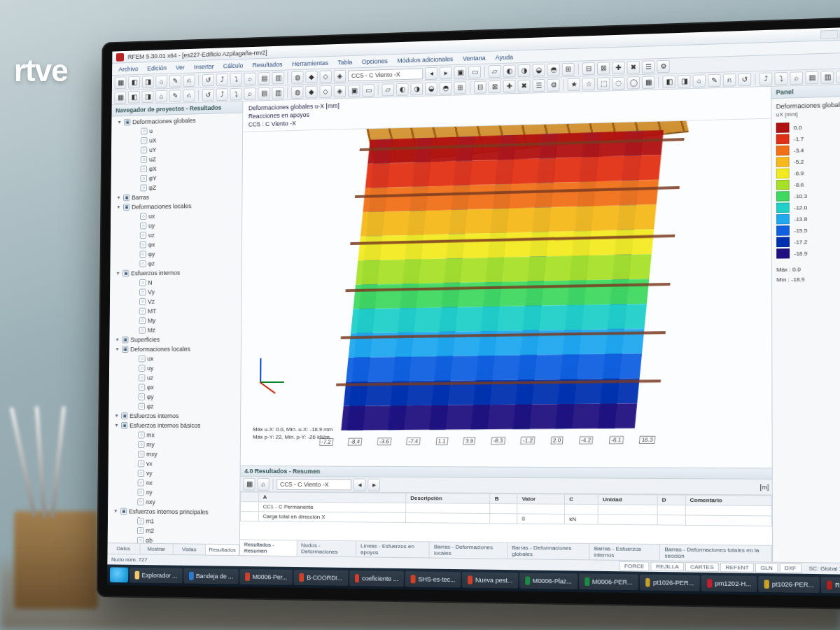 The image size is (840, 630). I want to click on grid-tab: Nudos - Deformaciones, so click(326, 549).